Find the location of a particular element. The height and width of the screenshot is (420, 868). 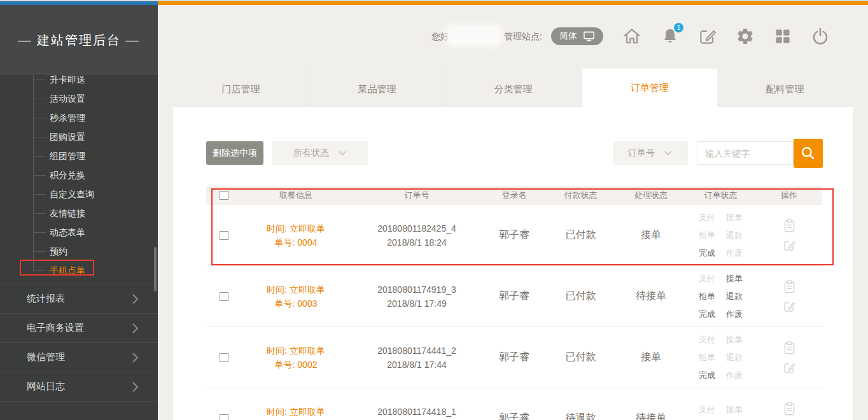

tab-dish-management: 菜品管理 is located at coordinates (377, 89).